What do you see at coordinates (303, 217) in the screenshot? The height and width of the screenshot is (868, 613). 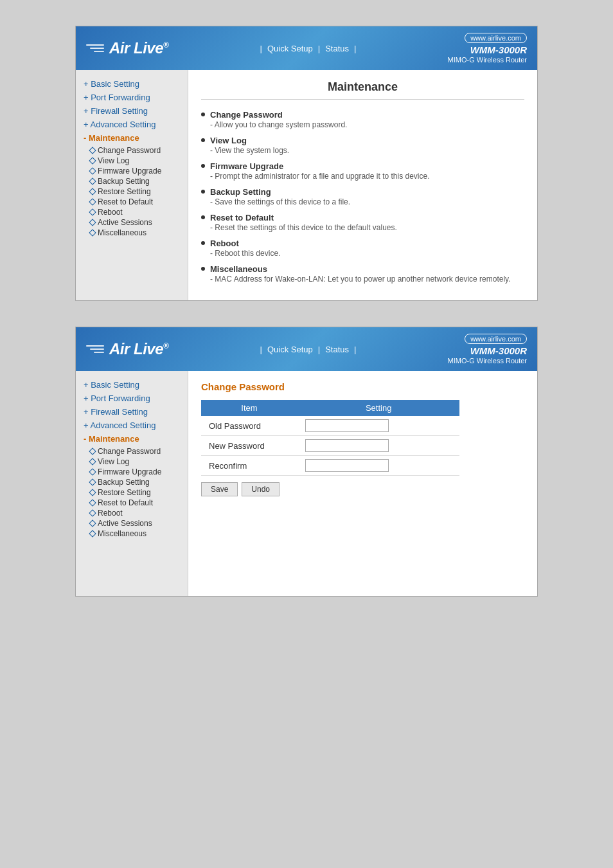 I see `item-title: Reset to Default` at bounding box center [303, 217].